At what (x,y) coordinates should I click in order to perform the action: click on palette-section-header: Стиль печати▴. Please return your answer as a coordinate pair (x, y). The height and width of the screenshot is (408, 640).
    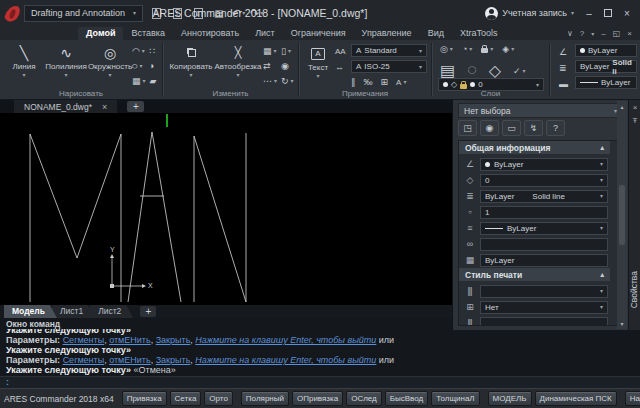
    Looking at the image, I should click on (534, 274).